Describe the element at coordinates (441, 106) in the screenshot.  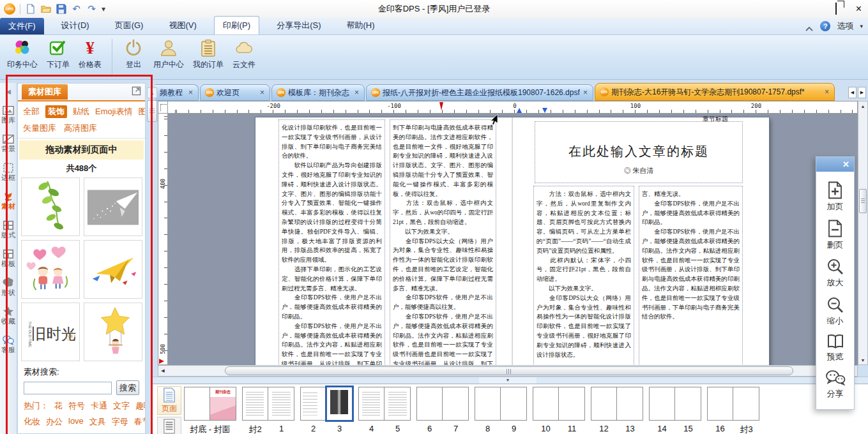
I see `ruler-red-marker` at that location.